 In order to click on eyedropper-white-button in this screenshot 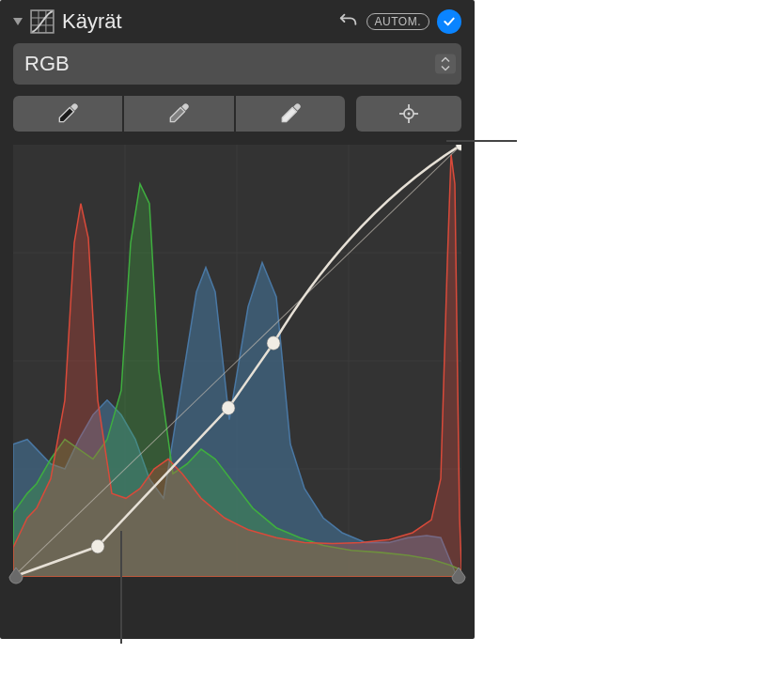, I will do `click(290, 114)`.